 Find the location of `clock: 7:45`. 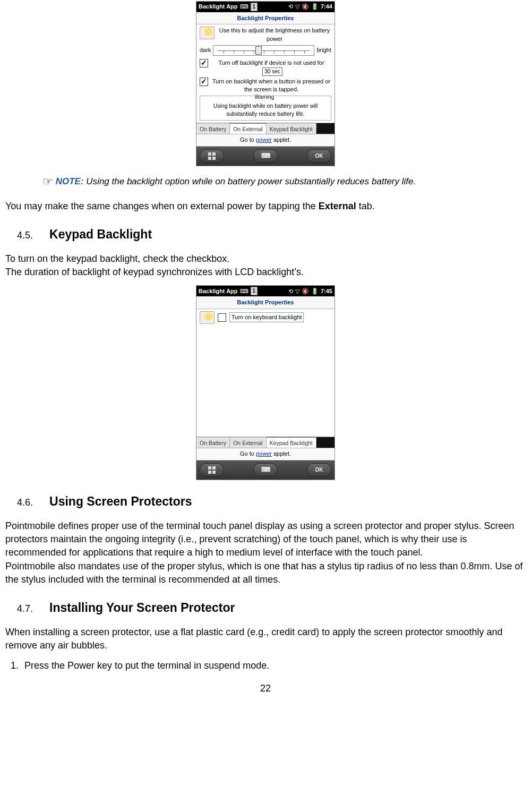

clock: 7:45 is located at coordinates (327, 291).